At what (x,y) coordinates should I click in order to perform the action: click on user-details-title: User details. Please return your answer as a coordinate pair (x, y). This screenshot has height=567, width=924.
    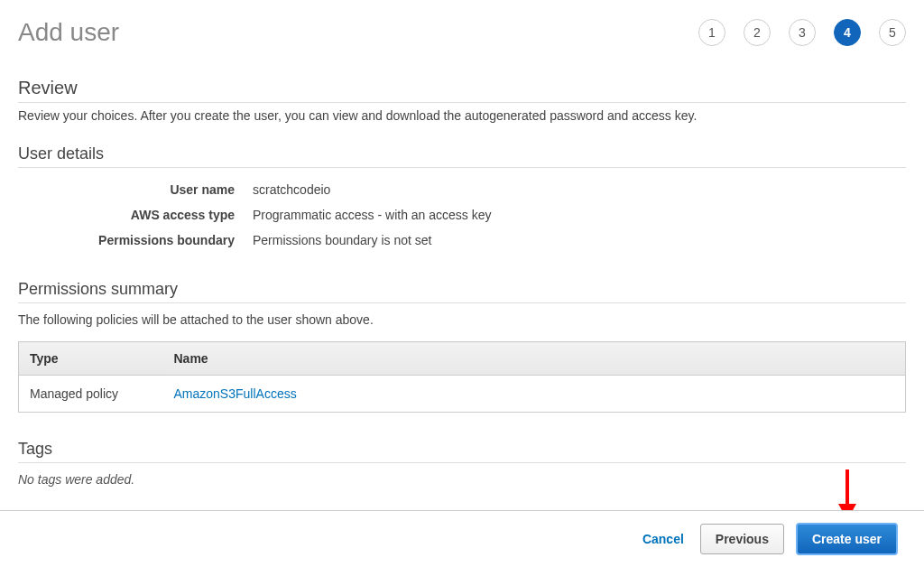
    Looking at the image, I should click on (462, 156).